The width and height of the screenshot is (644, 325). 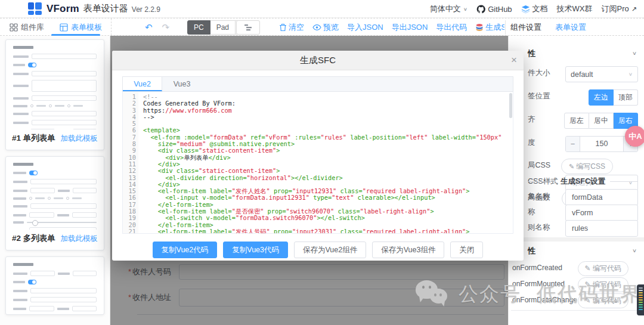 I want to click on settings-tab-表单设置: 表单设置, so click(x=571, y=27).